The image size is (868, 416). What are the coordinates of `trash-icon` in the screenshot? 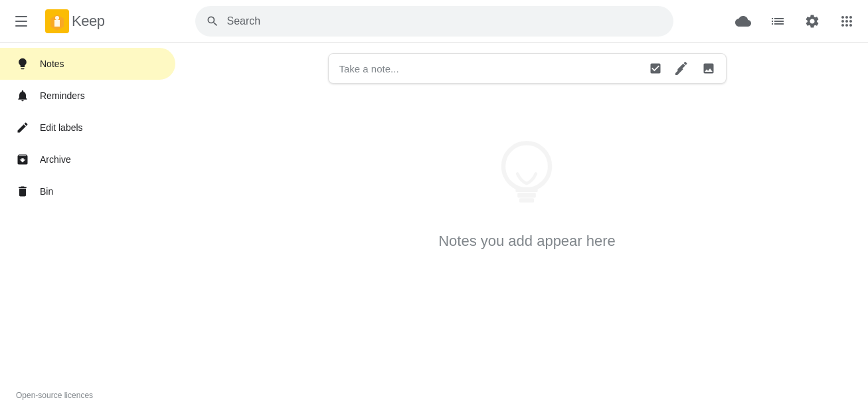 It's located at (23, 191).